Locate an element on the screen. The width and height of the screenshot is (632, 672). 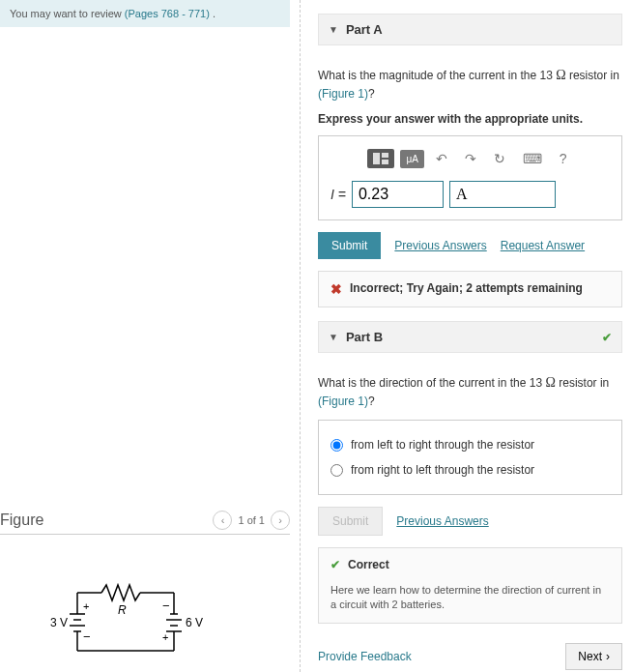
correct-label: Correct is located at coordinates (369, 565).